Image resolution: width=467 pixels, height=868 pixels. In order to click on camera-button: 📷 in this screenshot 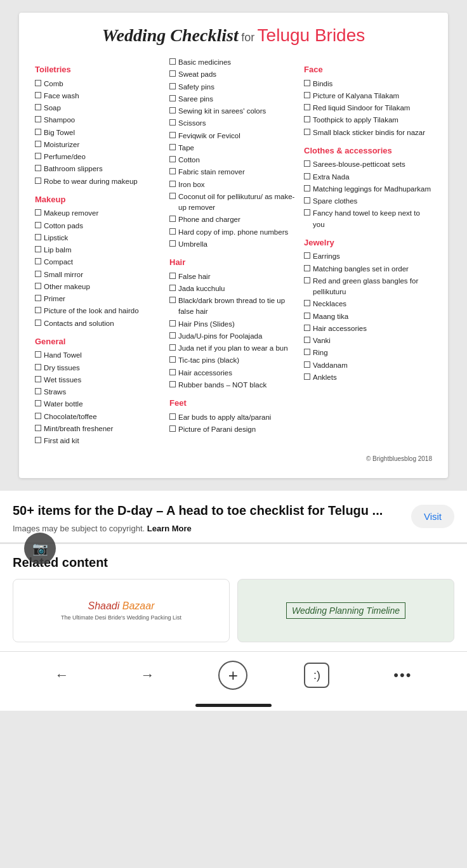, I will do `click(40, 548)`.